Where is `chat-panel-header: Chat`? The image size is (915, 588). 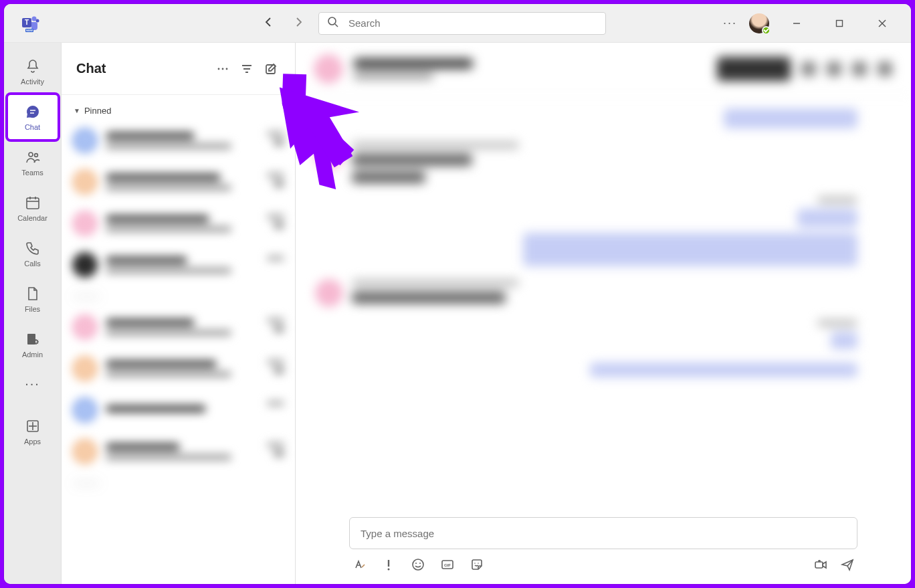 chat-panel-header: Chat is located at coordinates (178, 69).